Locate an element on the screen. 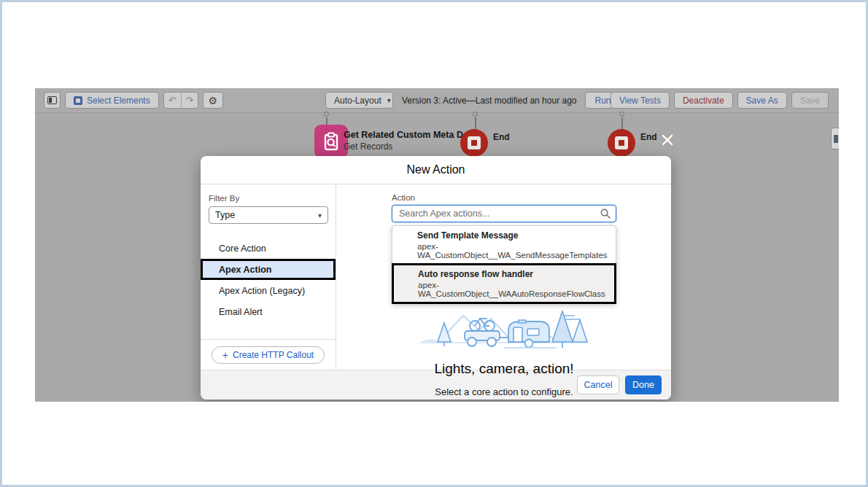  option-api-name: apex-WA_CustomObject__WAAutoResponseFlow… is located at coordinates (513, 289).